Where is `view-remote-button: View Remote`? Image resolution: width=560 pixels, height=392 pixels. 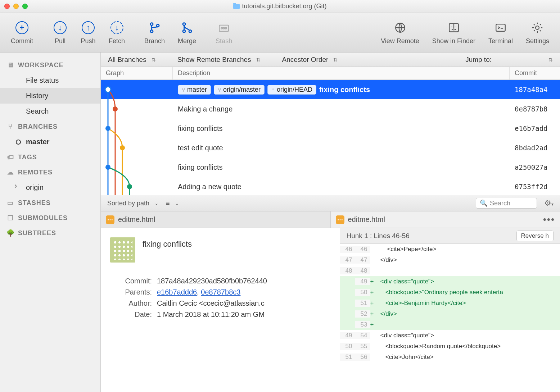 view-remote-button: View Remote is located at coordinates (400, 32).